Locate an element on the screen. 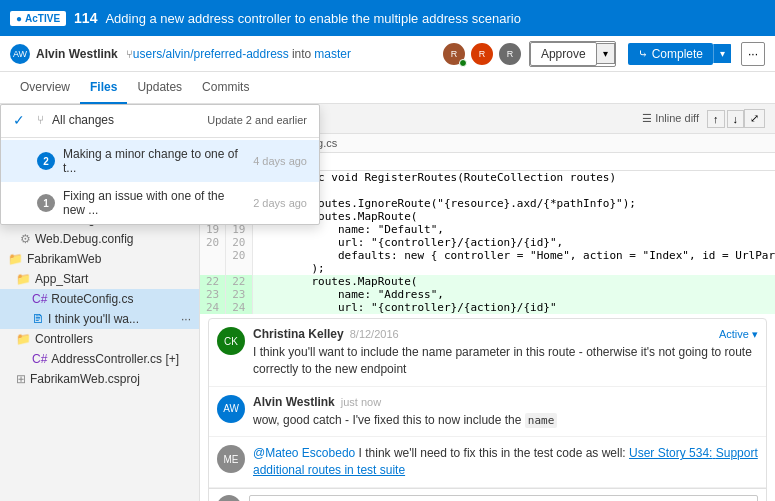  line-num-new: 20 is located at coordinates (239, 242).